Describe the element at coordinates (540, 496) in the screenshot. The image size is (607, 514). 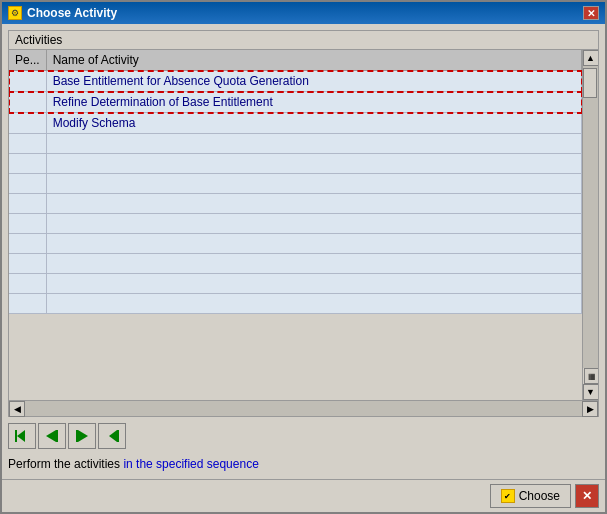
I see `choose-label: Choose` at that location.